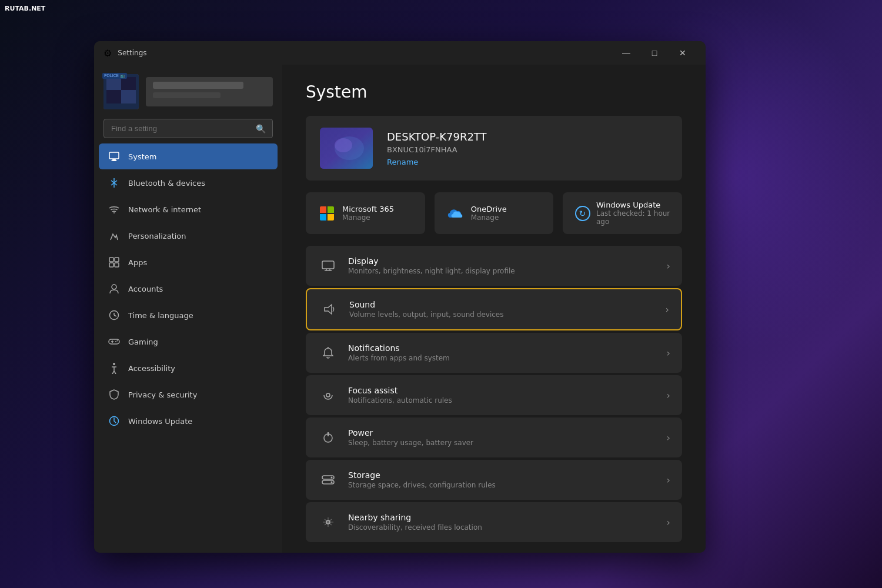 This screenshot has height=588, width=882. Describe the element at coordinates (261, 129) in the screenshot. I see `search-icon: 🔍` at that location.